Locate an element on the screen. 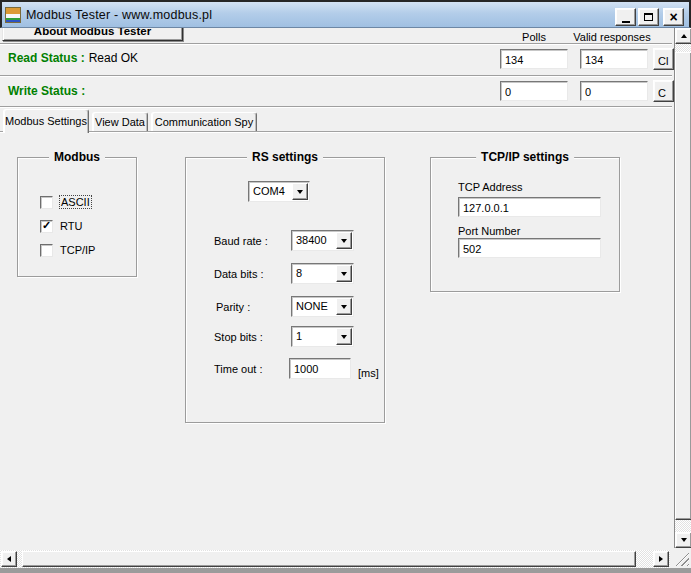  timeout-unit-label: [ms] is located at coordinates (368, 373).